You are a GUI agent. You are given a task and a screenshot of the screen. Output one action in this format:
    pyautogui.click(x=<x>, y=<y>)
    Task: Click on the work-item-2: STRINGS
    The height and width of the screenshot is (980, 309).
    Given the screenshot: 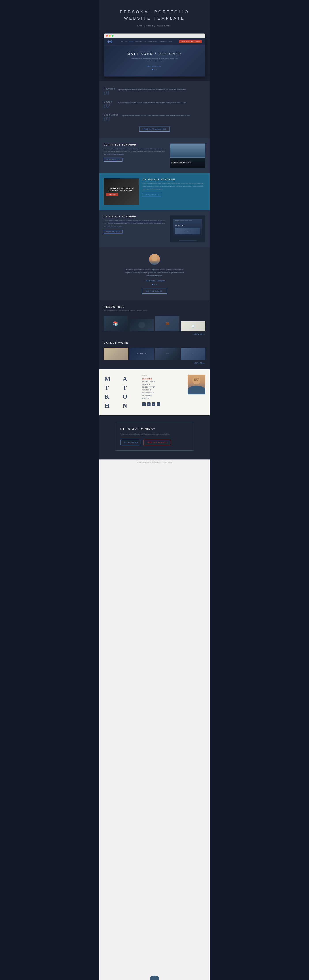 What is the action you would take?
    pyautogui.click(x=142, y=354)
    